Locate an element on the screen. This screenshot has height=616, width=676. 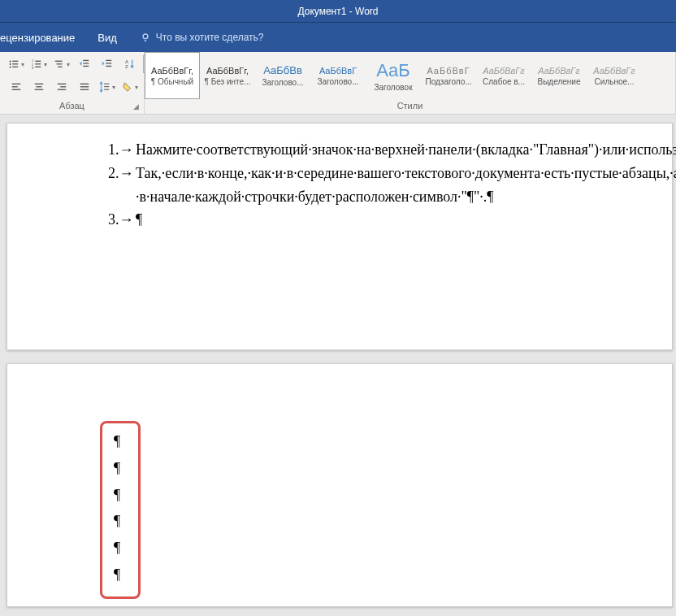
window-title: Документ1 - Word is located at coordinates (338, 11).